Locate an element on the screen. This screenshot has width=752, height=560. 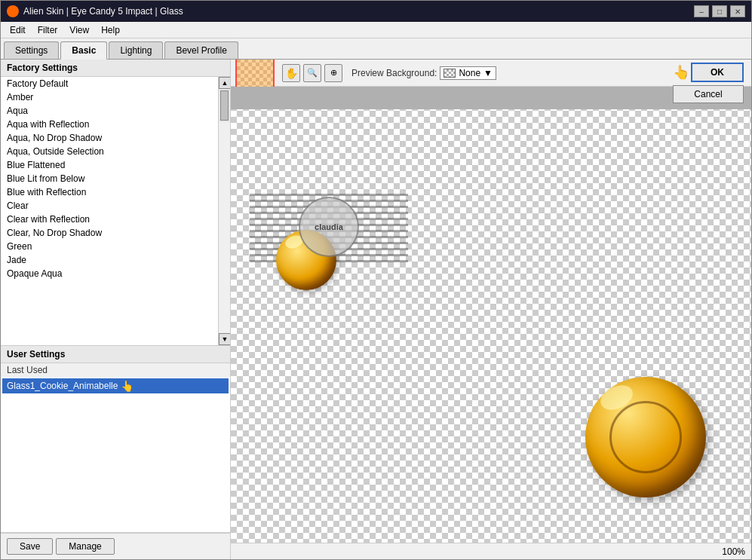
close-button: ✕ is located at coordinates (738, 11).